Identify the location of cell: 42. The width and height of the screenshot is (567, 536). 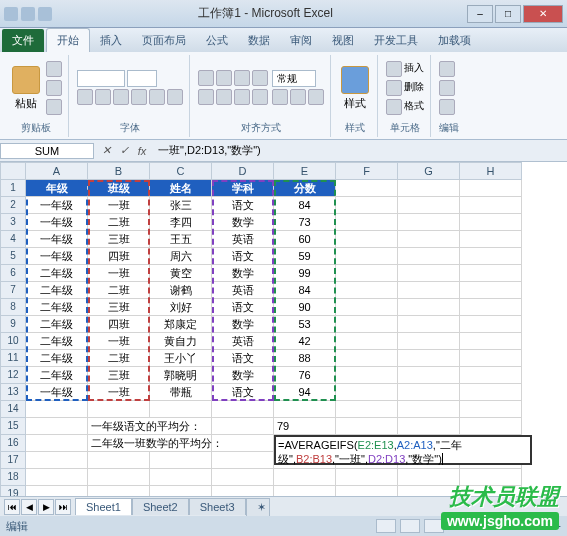
(305, 342).